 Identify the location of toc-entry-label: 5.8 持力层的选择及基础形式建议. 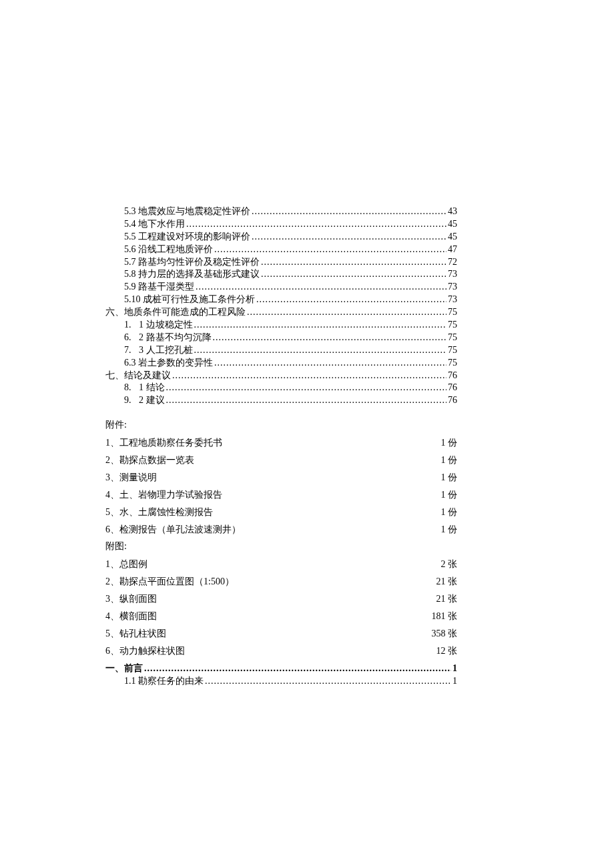
(192, 275).